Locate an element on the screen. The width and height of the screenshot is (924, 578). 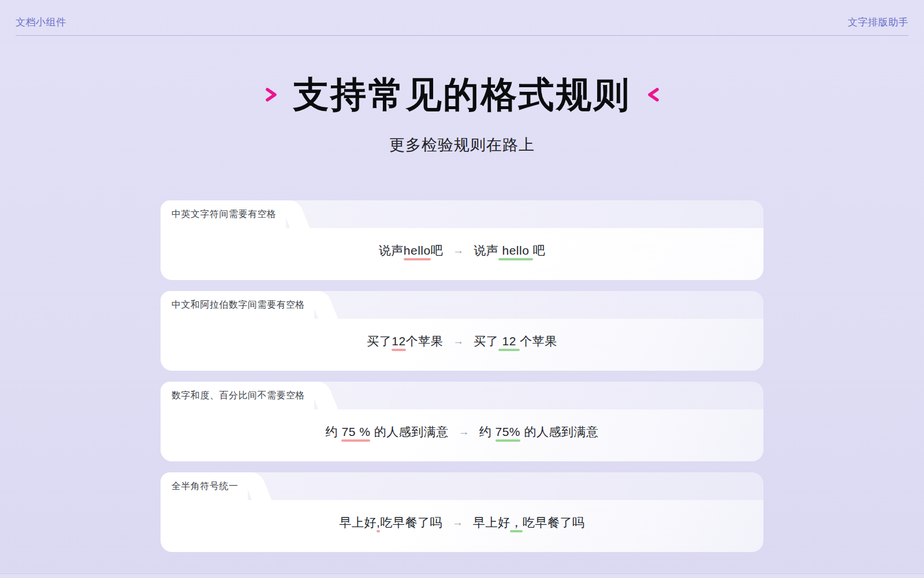
rule-card-header: 中文和阿拉伯数字间需要有空格 is located at coordinates (462, 305).